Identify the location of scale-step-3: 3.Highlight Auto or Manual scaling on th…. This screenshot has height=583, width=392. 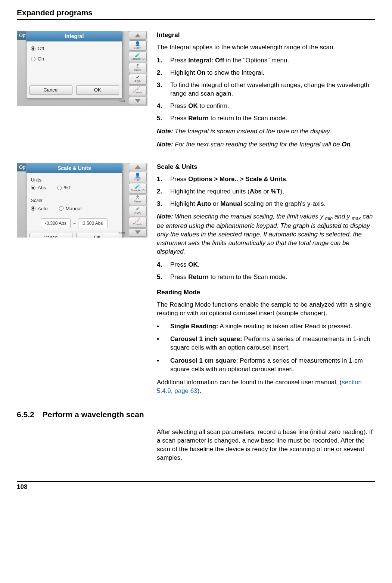
(266, 204).